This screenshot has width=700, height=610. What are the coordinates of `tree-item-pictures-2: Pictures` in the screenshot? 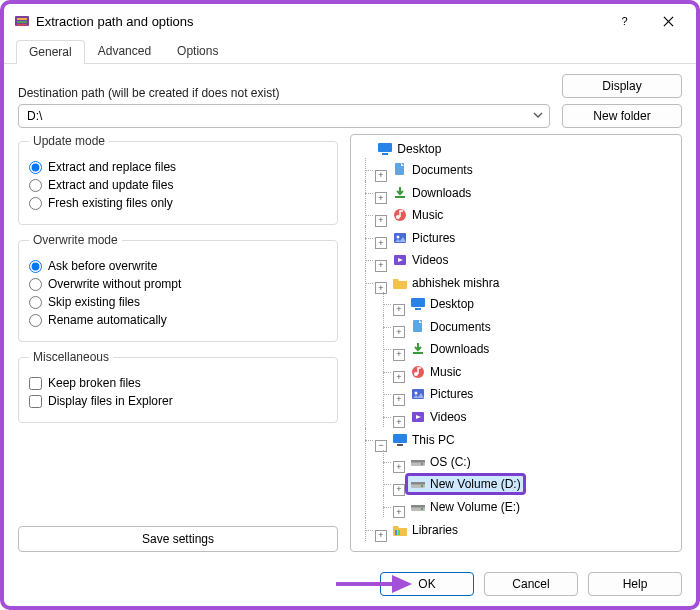 It's located at (442, 394).